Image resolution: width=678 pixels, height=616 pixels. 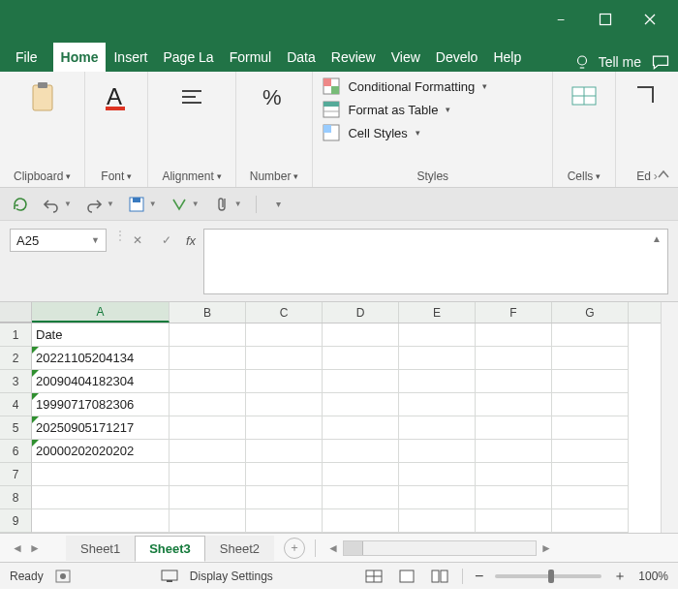 What do you see at coordinates (360, 405) in the screenshot?
I see `cell-D4` at bounding box center [360, 405].